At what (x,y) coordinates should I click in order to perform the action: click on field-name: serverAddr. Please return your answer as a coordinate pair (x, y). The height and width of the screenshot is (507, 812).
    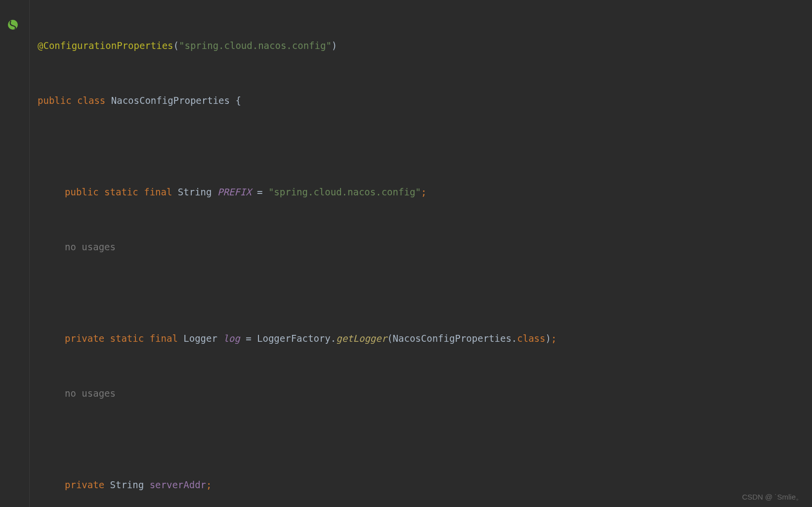
    Looking at the image, I should click on (178, 485).